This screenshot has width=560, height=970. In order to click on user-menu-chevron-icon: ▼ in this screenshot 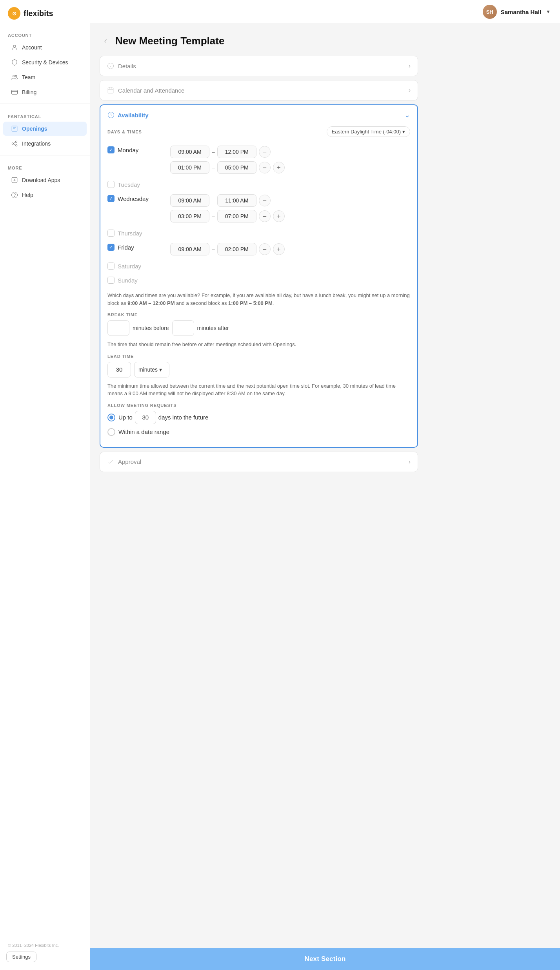, I will do `click(548, 12)`.